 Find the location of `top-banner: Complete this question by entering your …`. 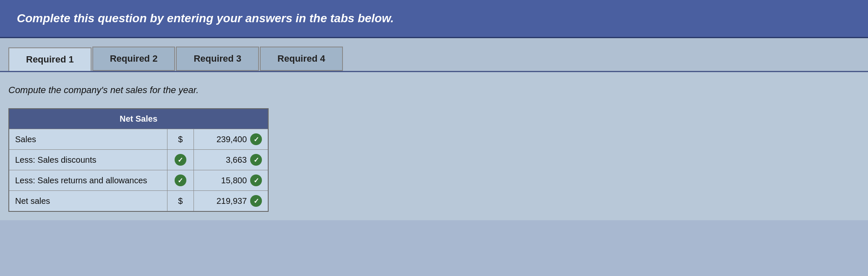

top-banner: Complete this question by entering your … is located at coordinates (434, 19).